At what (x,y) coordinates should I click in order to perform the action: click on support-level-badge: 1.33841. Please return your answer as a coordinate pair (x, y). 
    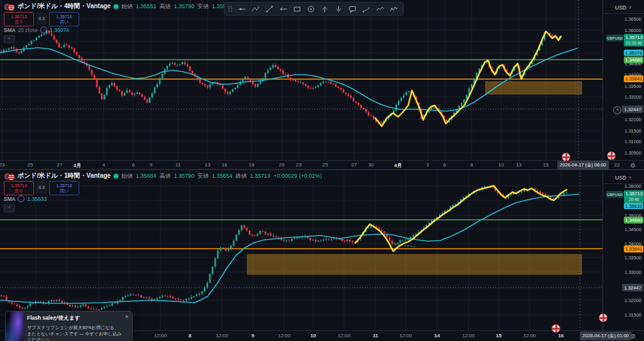
    Looking at the image, I should click on (634, 249).